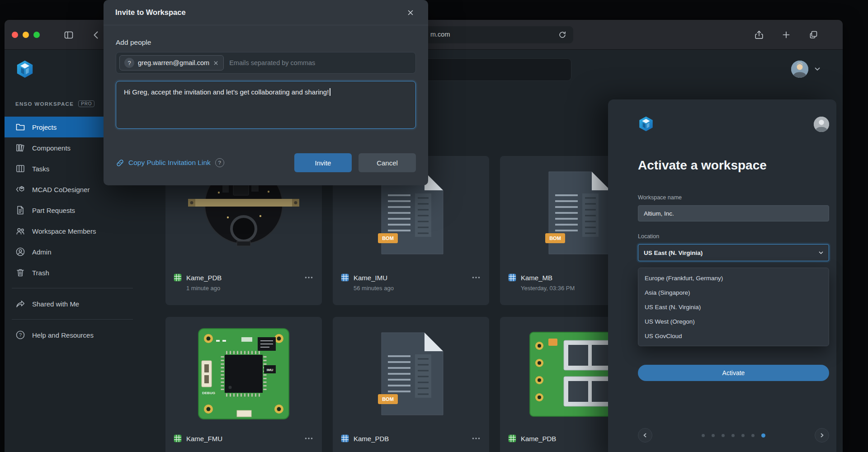 The image size is (868, 452). What do you see at coordinates (226, 92) in the screenshot?
I see `invite-message-text: Hi Greg, accept the invitation and let’s…` at bounding box center [226, 92].